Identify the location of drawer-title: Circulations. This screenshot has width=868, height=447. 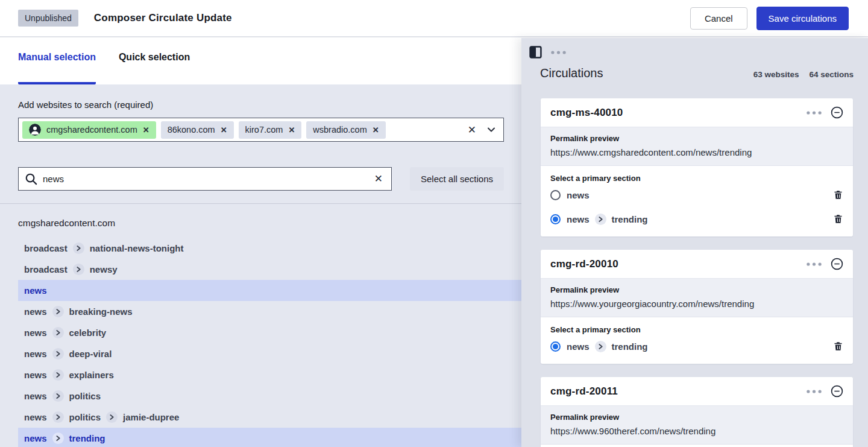
(571, 74).